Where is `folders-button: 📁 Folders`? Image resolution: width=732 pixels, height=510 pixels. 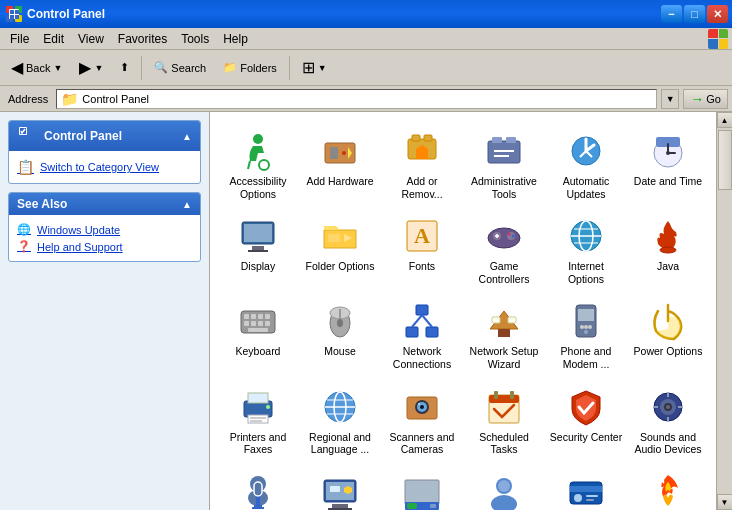
folders-button: 📁 Folders is located at coordinates (250, 68).